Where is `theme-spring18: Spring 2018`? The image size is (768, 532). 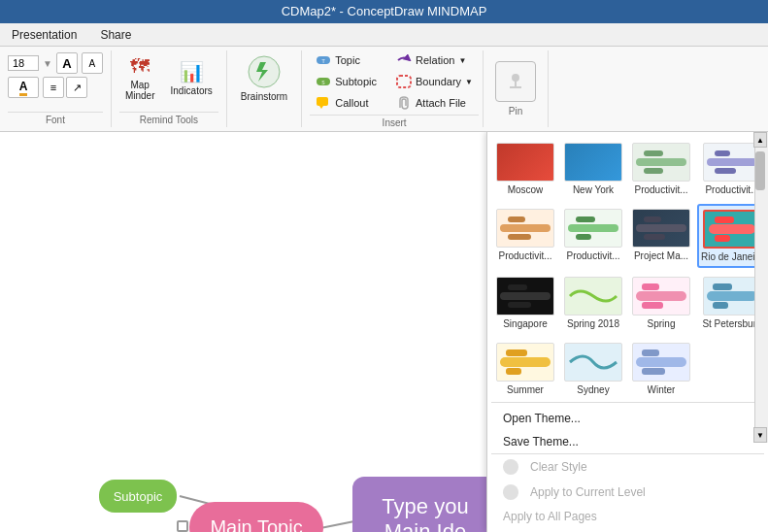
theme-spring18: Spring 2018 is located at coordinates (593, 303).